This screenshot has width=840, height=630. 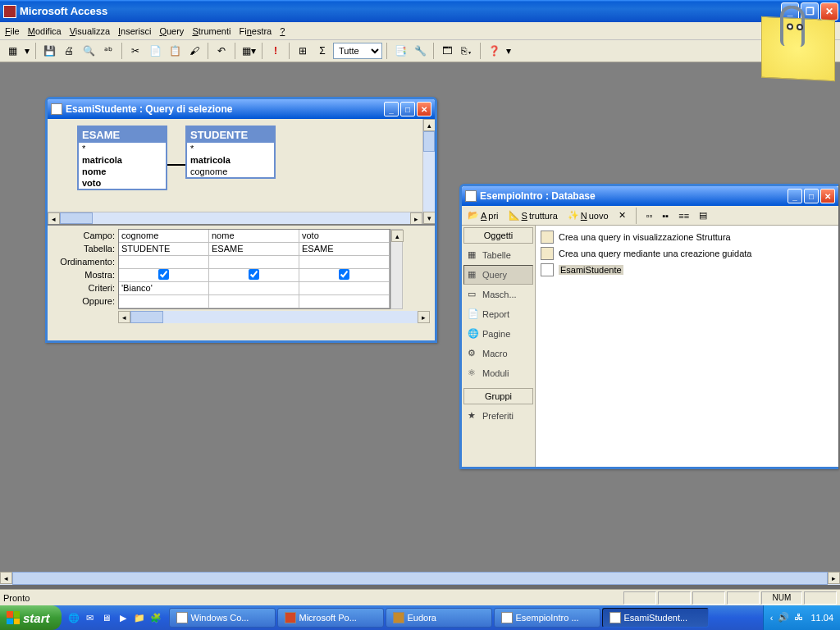 What do you see at coordinates (483, 215) in the screenshot?
I see `db-open-button: 📂Apri` at bounding box center [483, 215].